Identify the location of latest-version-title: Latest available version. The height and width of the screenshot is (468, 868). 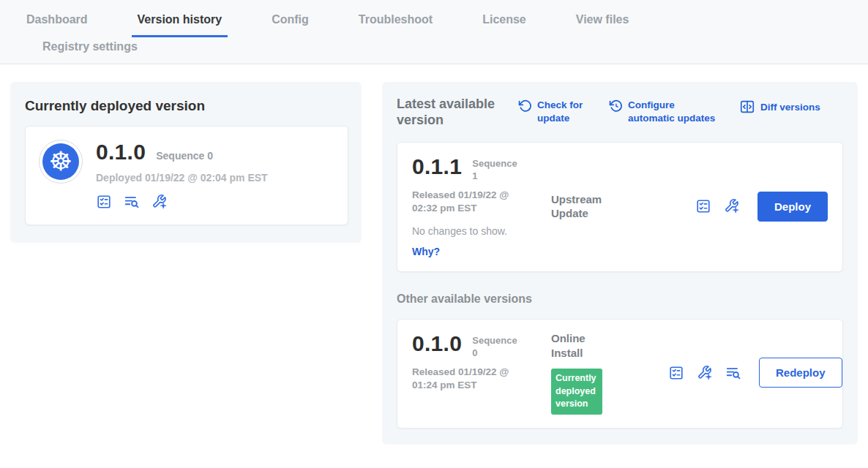
(448, 113).